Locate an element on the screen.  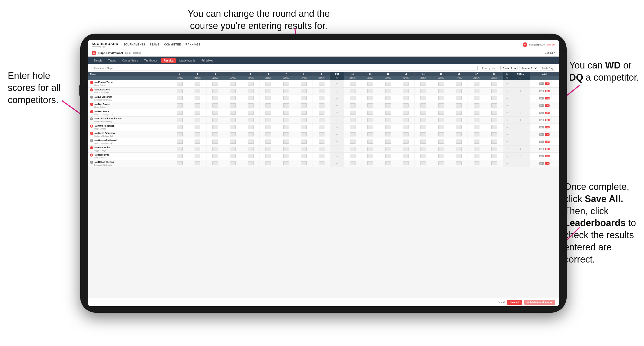
hole-17-input is located at coordinates (477, 134).